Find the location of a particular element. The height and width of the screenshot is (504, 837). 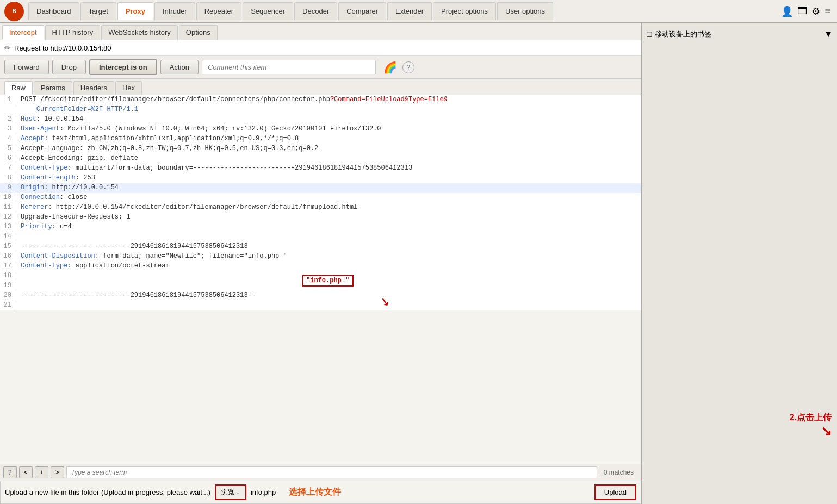

menu-icon: ≡ is located at coordinates (828, 11).